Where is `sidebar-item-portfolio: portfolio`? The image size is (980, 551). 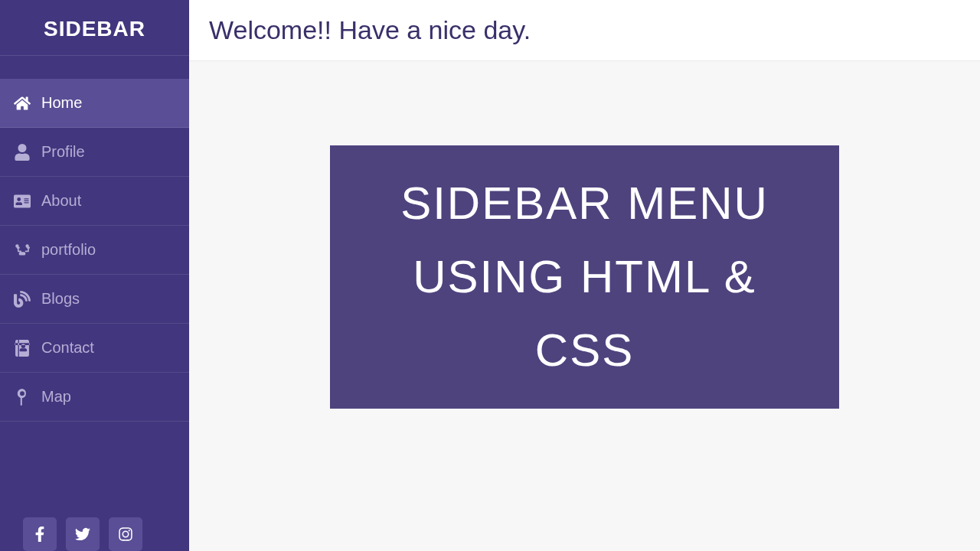
sidebar-item-portfolio: portfolio is located at coordinates (95, 250).